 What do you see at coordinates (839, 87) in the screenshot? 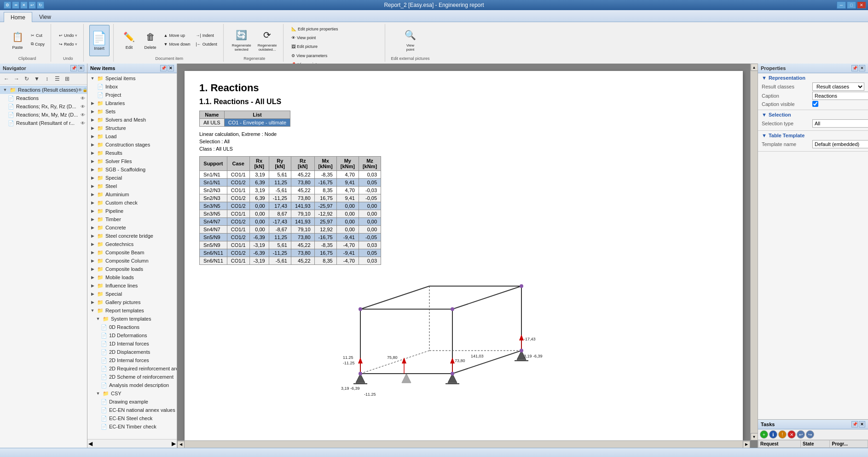
I see `result-classes-select: Result classes` at bounding box center [839, 87].